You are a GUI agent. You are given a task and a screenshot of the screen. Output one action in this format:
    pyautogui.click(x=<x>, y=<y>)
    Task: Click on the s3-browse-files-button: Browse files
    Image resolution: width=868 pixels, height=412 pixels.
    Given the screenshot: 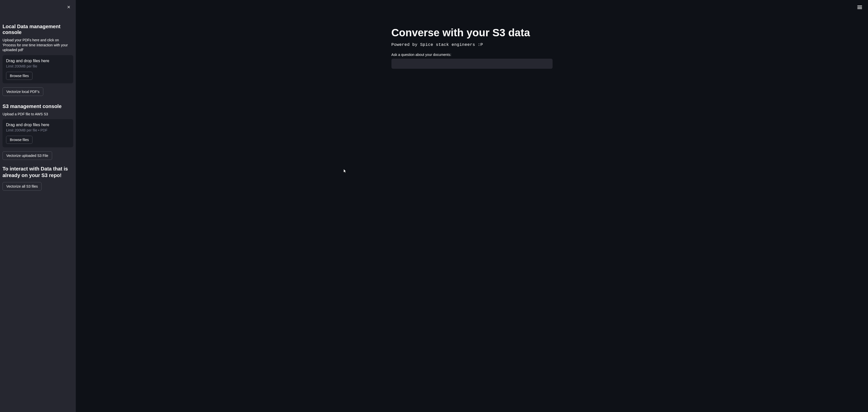 What is the action you would take?
    pyautogui.click(x=19, y=140)
    